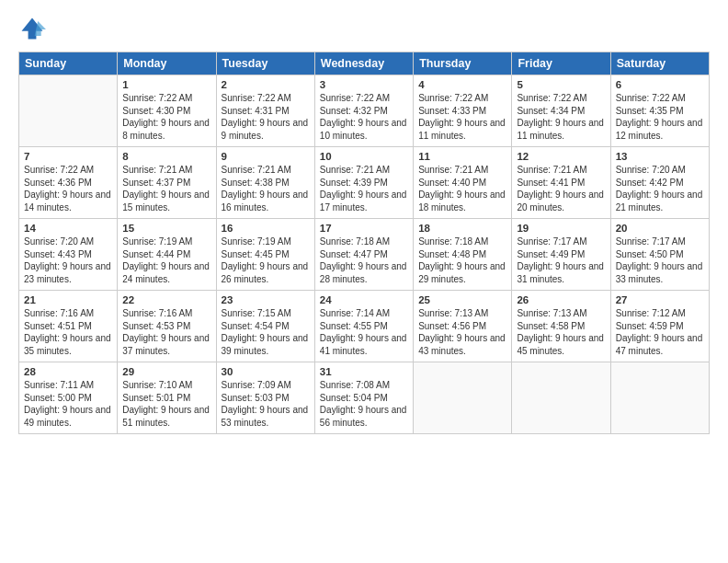 Image resolution: width=728 pixels, height=563 pixels. I want to click on day-number: 17, so click(364, 228).